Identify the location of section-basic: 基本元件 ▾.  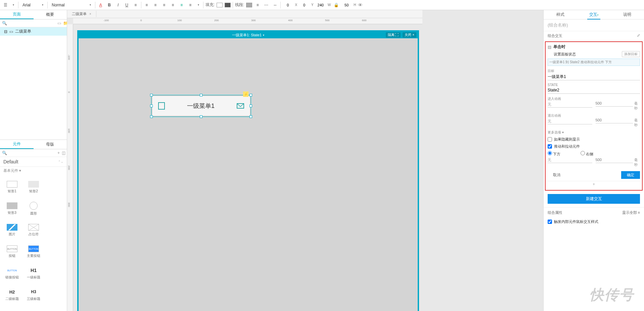
(34, 171).